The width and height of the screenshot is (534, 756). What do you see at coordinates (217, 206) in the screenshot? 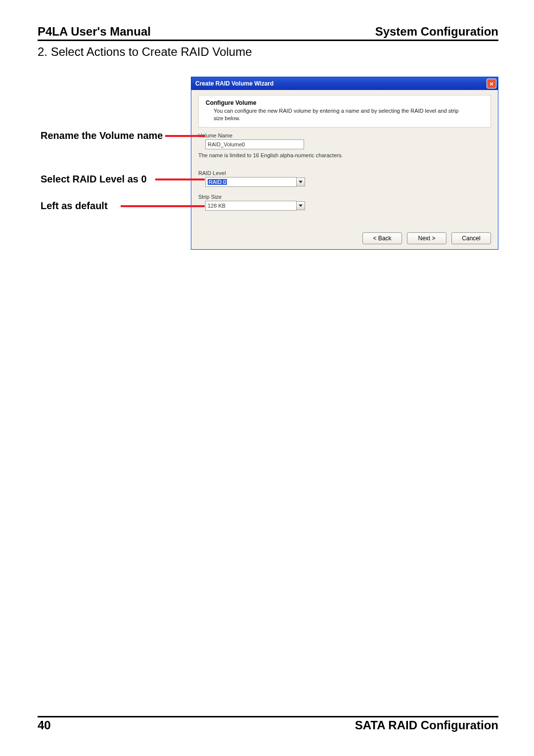
I see `strip-size-value: 128 KB` at bounding box center [217, 206].